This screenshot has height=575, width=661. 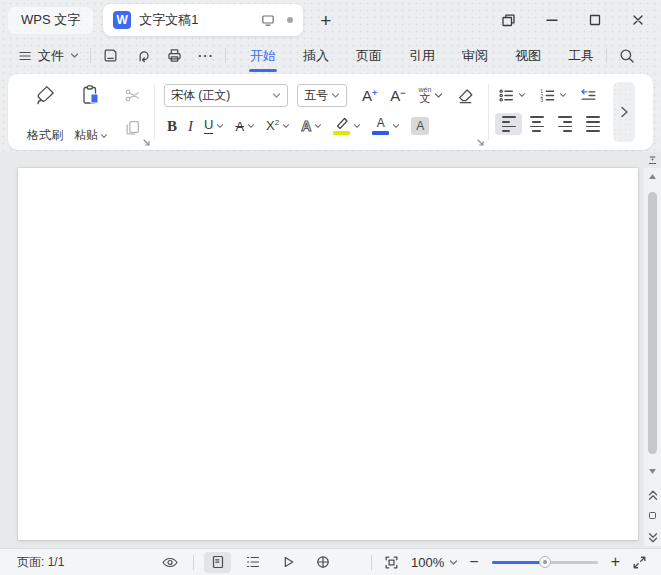 I want to click on strikethrough-glyph: A, so click(x=240, y=126).